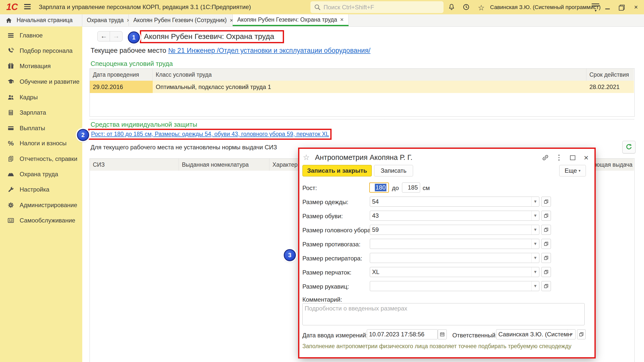 Image resolution: width=644 pixels, height=362 pixels. Describe the element at coordinates (181, 20) in the screenshot. I see `tab-employee: Акопян Рубен Гезевич (Сотрудник) ×` at that location.